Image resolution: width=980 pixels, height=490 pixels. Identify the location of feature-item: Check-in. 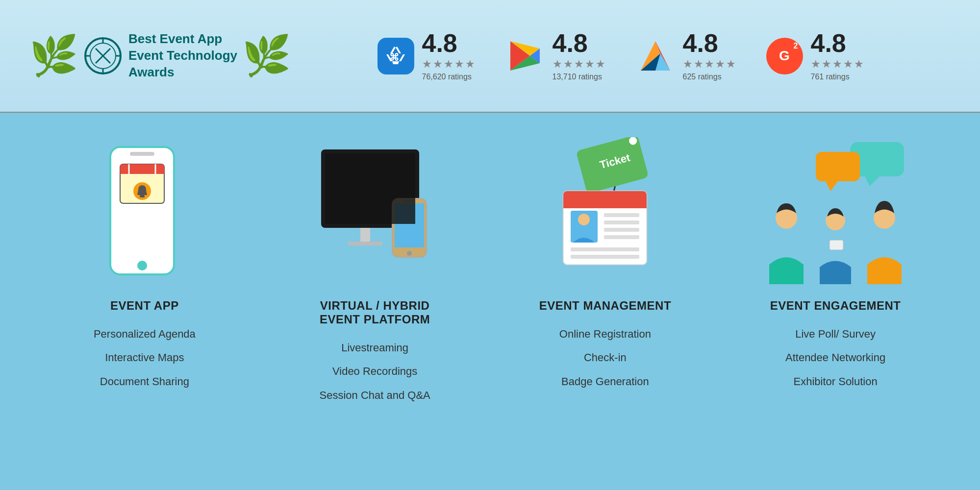
(605, 358).